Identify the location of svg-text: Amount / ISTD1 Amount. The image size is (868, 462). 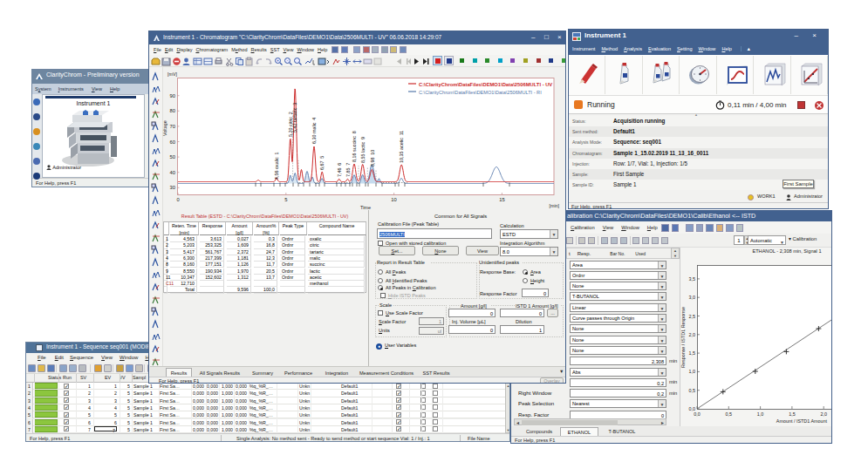
(803, 421).